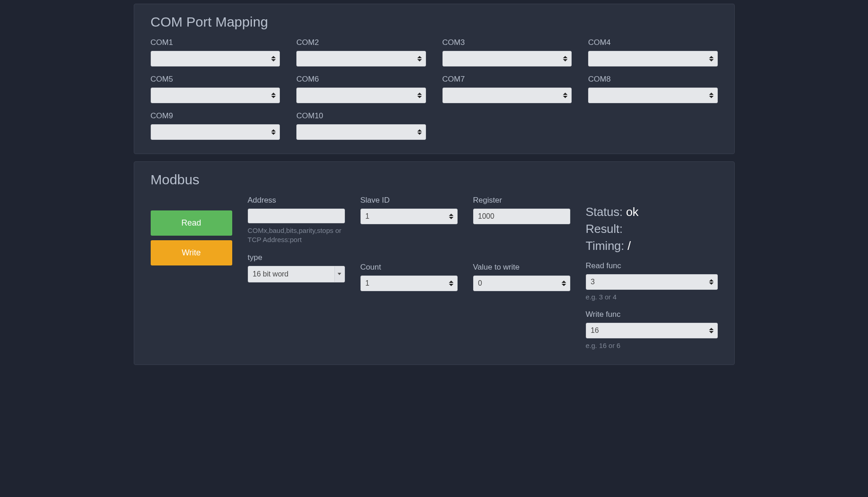 Image resolution: width=868 pixels, height=497 pixels. Describe the element at coordinates (409, 267) in the screenshot. I see `count-label: Count` at that location.